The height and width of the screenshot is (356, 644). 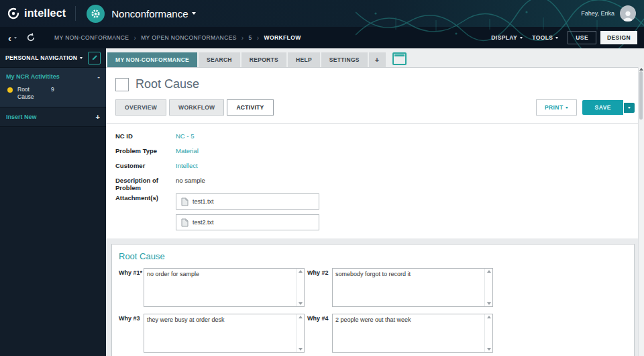 What do you see at coordinates (375, 58) in the screenshot?
I see `app-tabbar: MY NON-CONFORMANCE SEARCH REPORTS HELP S…` at bounding box center [375, 58].